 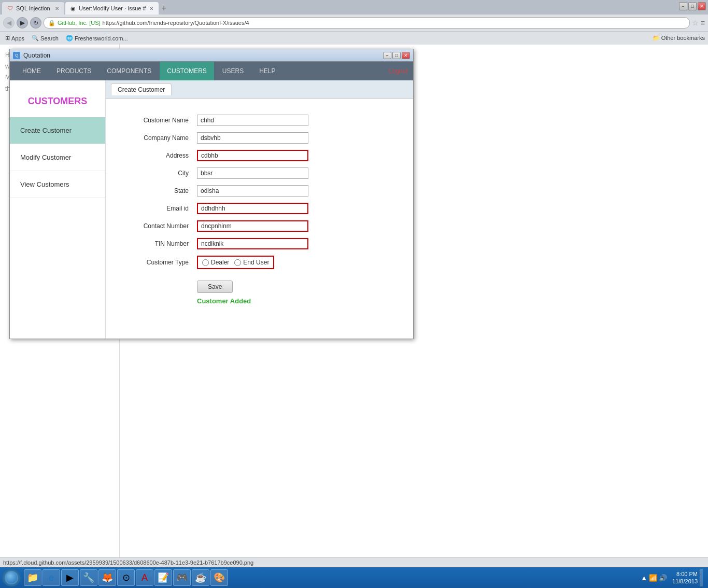 What do you see at coordinates (18, 38) in the screenshot?
I see `apps-label: Apps` at bounding box center [18, 38].